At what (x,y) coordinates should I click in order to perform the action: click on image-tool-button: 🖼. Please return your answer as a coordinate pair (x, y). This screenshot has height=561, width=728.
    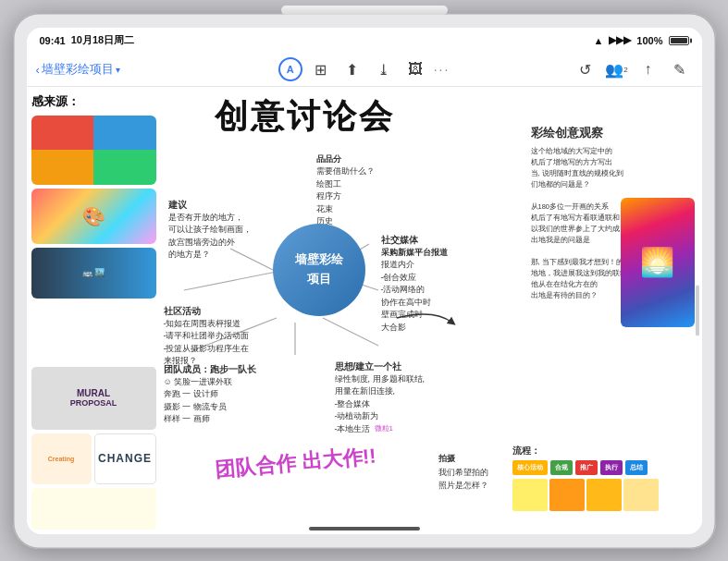
    Looking at the image, I should click on (415, 69).